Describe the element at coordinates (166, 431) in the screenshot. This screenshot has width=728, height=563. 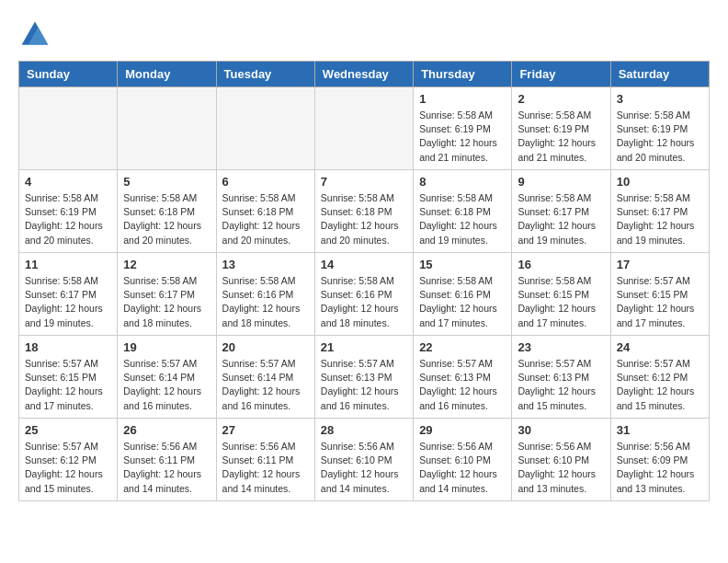
I see `day-number: 26` at that location.